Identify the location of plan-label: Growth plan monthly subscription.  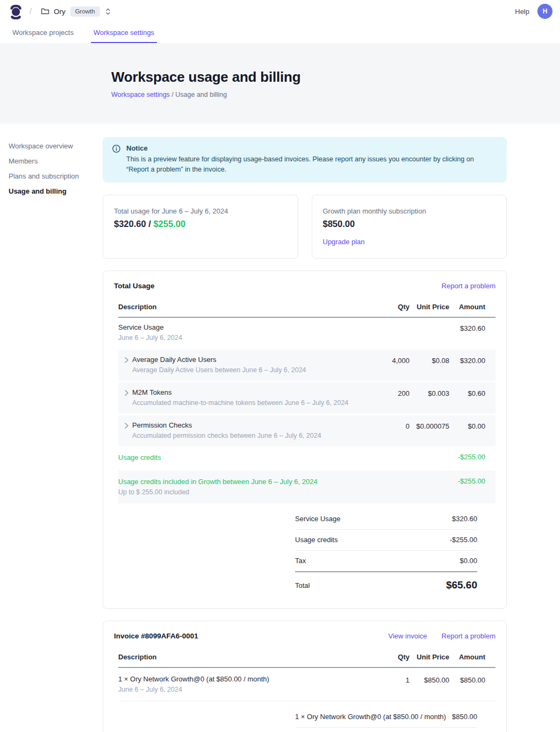
(410, 211).